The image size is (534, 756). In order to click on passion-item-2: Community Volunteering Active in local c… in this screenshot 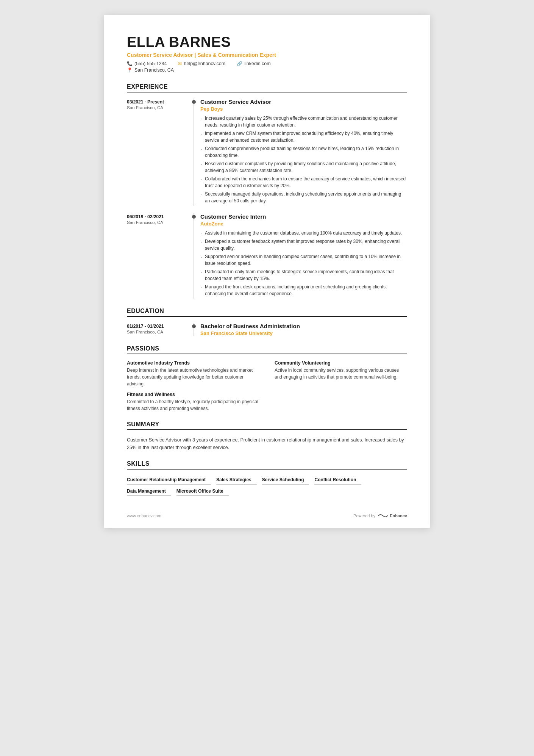, I will do `click(341, 374)`.